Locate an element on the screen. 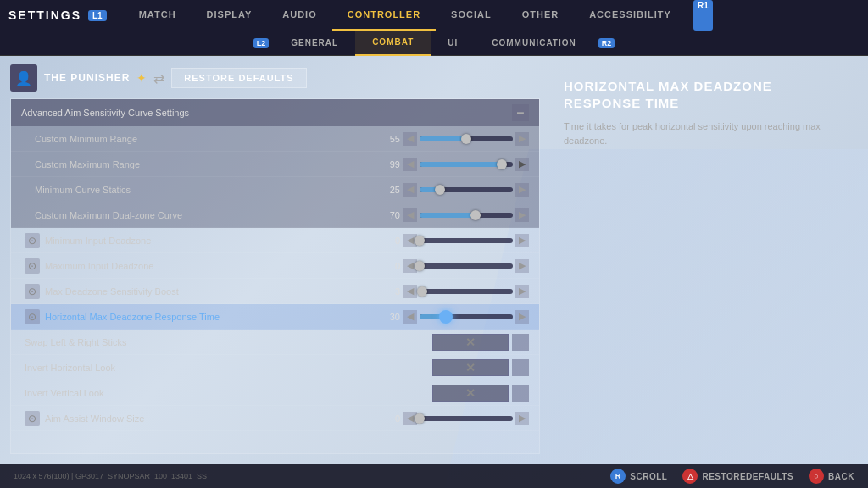 The image size is (868, 488). l2-badge: L2 is located at coordinates (261, 43).